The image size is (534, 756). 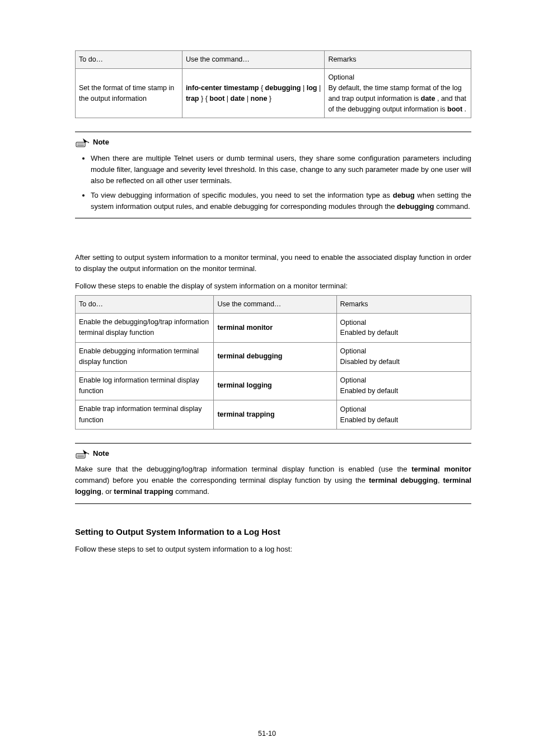 What do you see at coordinates (273, 415) in the screenshot?
I see `table-row: Enable trap information terminal display…` at bounding box center [273, 415].